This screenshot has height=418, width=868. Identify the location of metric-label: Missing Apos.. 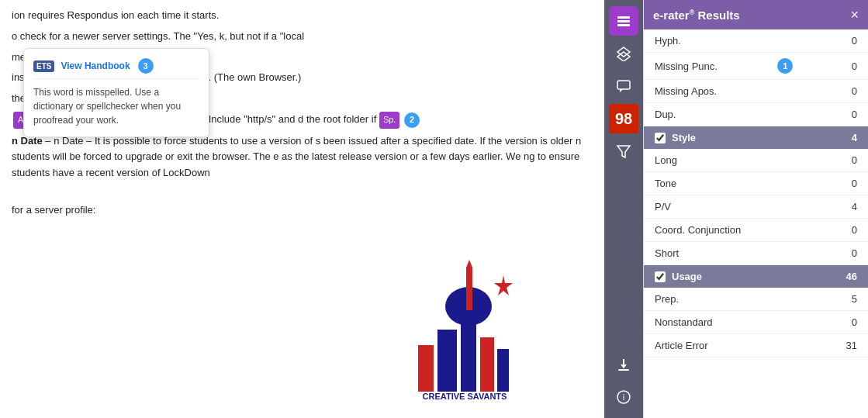
(686, 92).